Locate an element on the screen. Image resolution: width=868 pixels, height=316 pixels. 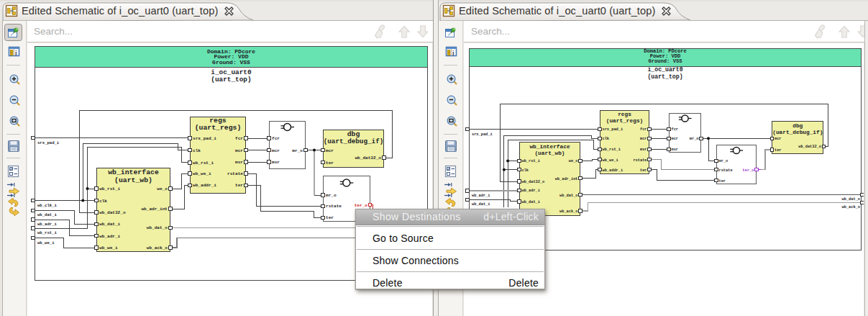
svg-text: regs is located at coordinates (624, 114).